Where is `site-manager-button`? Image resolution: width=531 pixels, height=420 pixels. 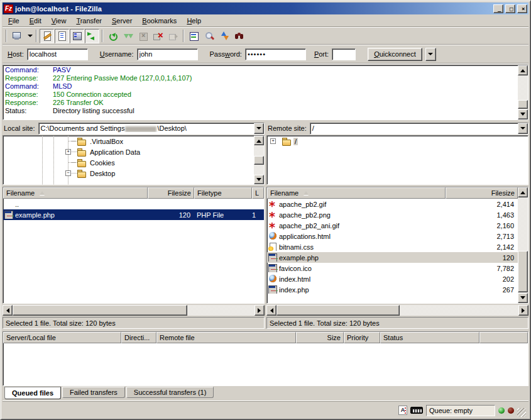
site-manager-button is located at coordinates (16, 36).